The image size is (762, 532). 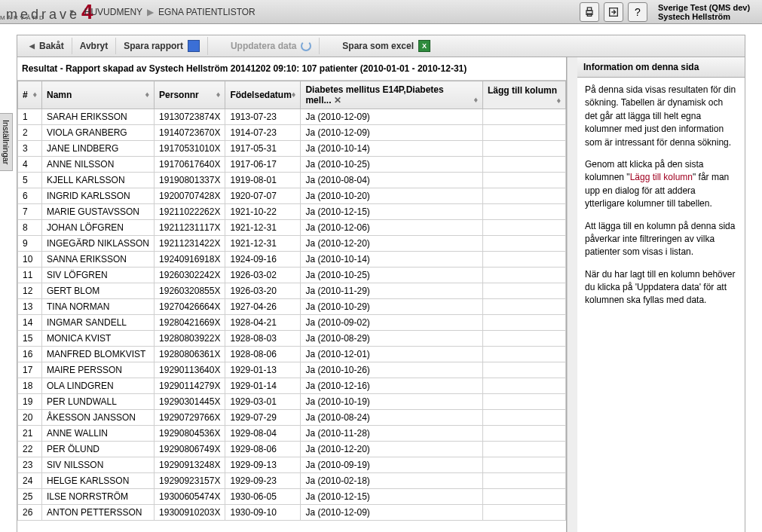 What do you see at coordinates (661, 240) in the screenshot?
I see `info-p3: Att lägga till en kolumn på denna sida p…` at bounding box center [661, 240].